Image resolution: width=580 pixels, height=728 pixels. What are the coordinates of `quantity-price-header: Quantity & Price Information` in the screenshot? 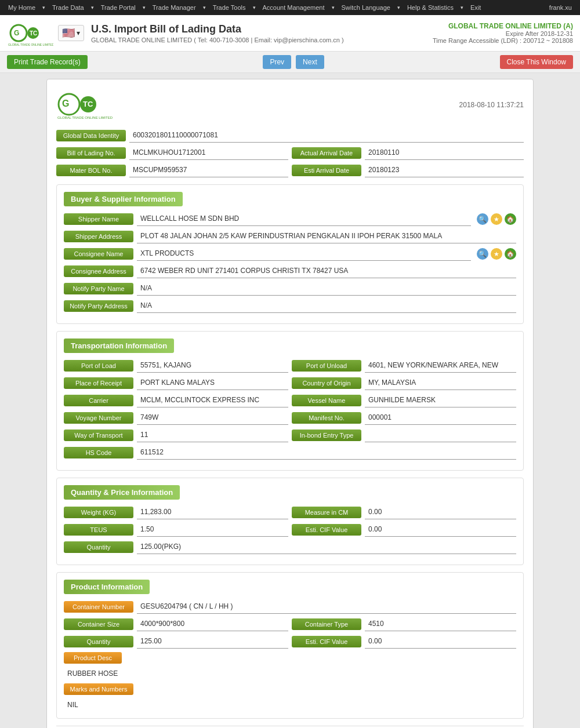 It's located at (122, 493).